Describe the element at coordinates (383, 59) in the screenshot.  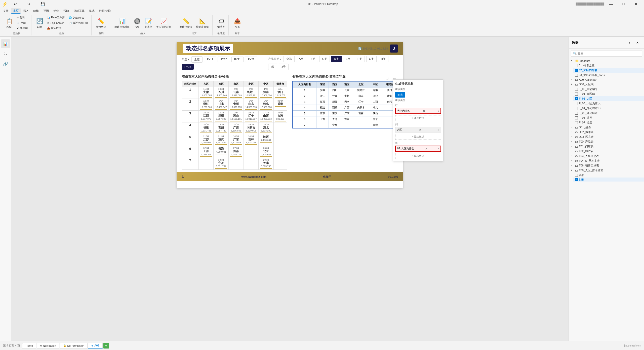
I see `product-h-btn: H类` at that location.